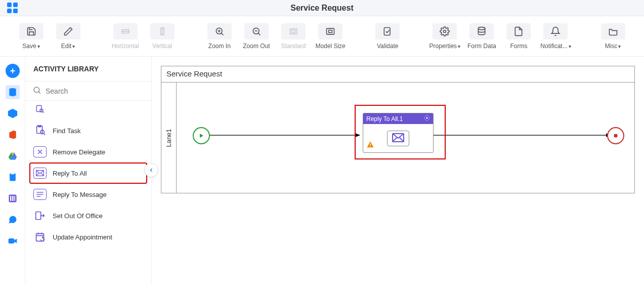  I want to click on zoom-standard-icon, so click(293, 31).